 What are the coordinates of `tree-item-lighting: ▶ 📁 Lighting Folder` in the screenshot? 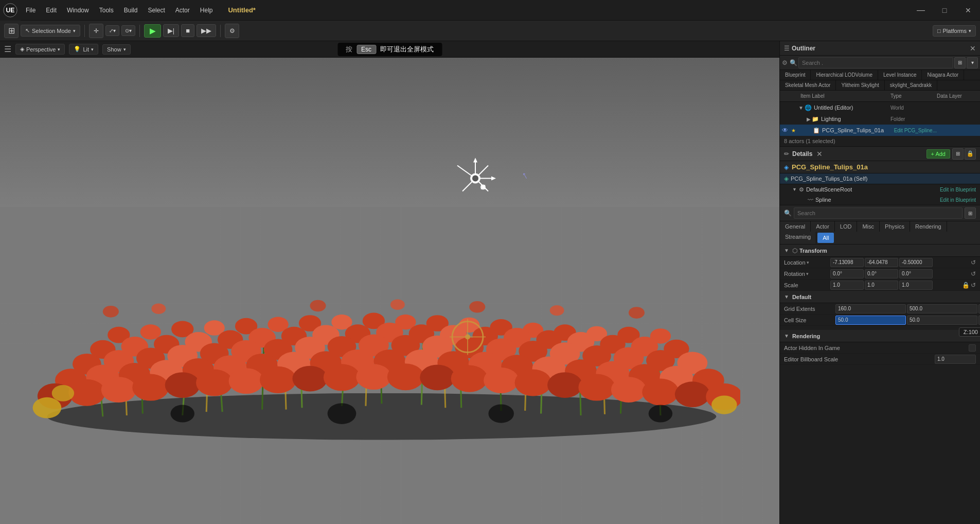 It's located at (880, 119).